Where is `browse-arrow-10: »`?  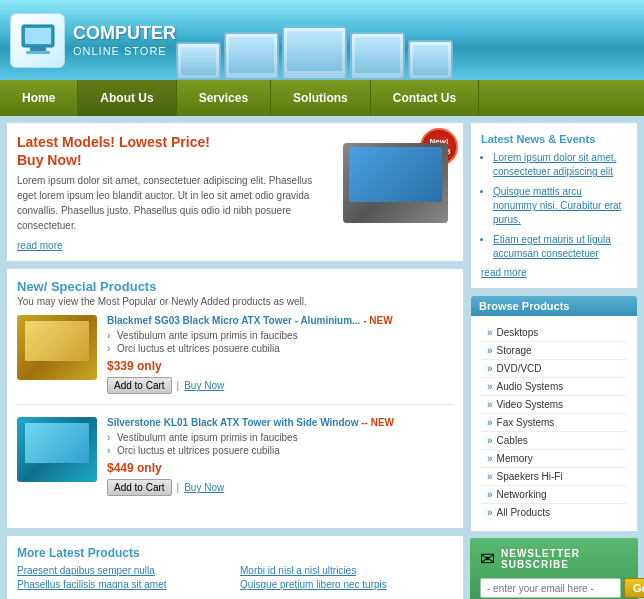 browse-arrow-10: » is located at coordinates (490, 494).